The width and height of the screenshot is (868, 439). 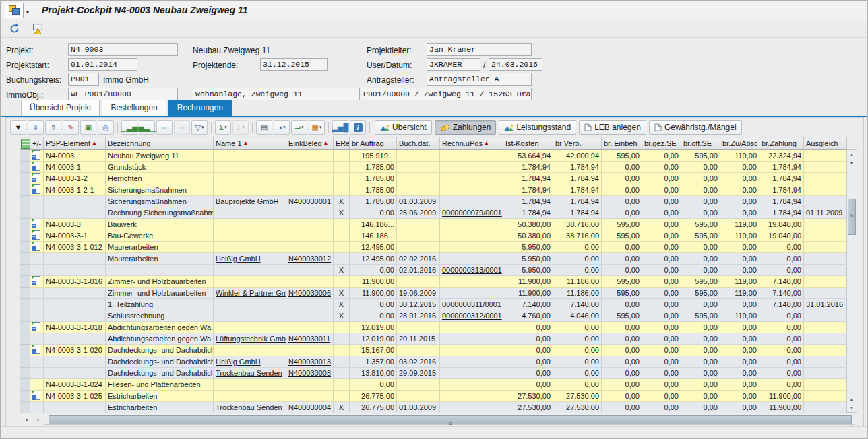 I want to click on column-header-ist-kosten: Ist-Kosten, so click(x=528, y=144).